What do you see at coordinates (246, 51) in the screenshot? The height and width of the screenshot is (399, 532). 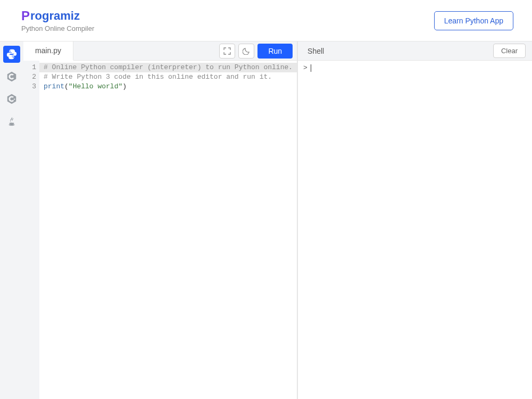 I see `moon-icon` at bounding box center [246, 51].